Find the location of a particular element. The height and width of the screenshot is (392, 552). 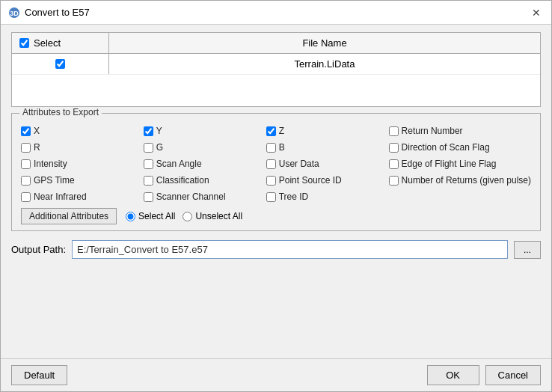

svg-text: 3D is located at coordinates (14, 13).